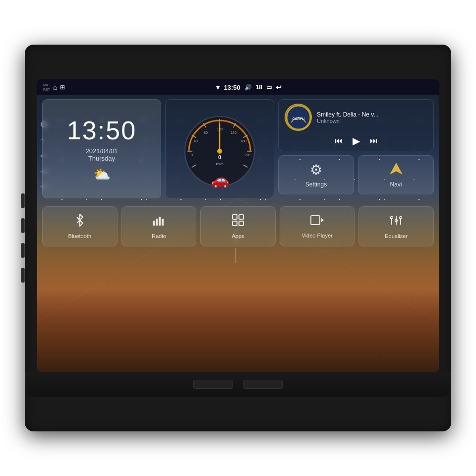 The height and width of the screenshot is (476, 476). What do you see at coordinates (159, 236) in the screenshot?
I see `radio-label: Radio` at bounding box center [159, 236].